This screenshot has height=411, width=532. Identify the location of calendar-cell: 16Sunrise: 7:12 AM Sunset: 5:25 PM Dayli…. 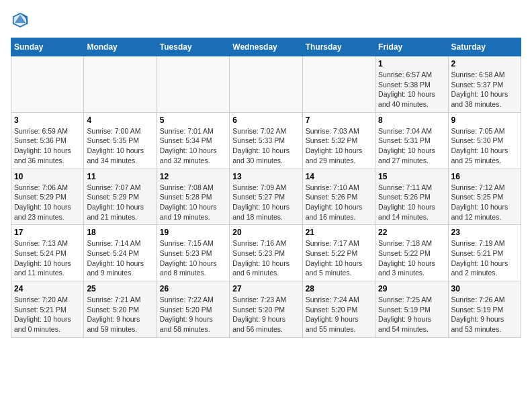
(484, 197).